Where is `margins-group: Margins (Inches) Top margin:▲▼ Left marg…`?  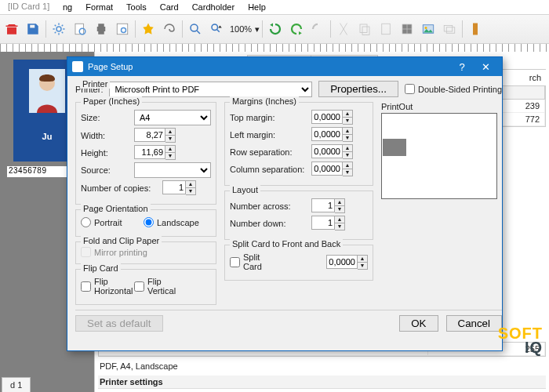 margins-group: Margins (Inches) Top margin:▲▼ Left marg… is located at coordinates (299, 144).